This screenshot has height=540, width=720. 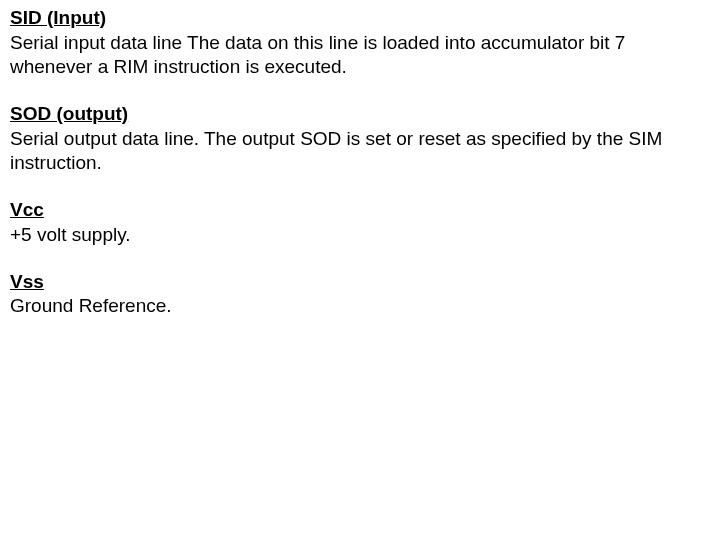 I want to click on section-vcc: Vcc +5 volt supply., so click(x=360, y=222).